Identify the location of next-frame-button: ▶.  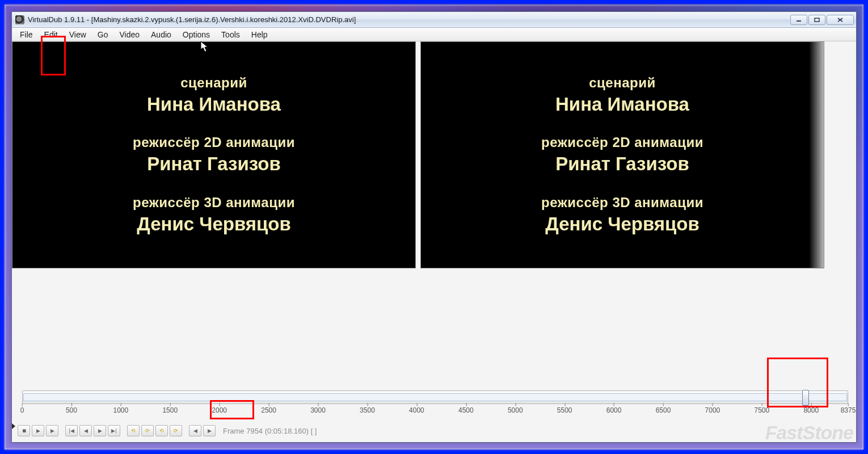
(100, 431).